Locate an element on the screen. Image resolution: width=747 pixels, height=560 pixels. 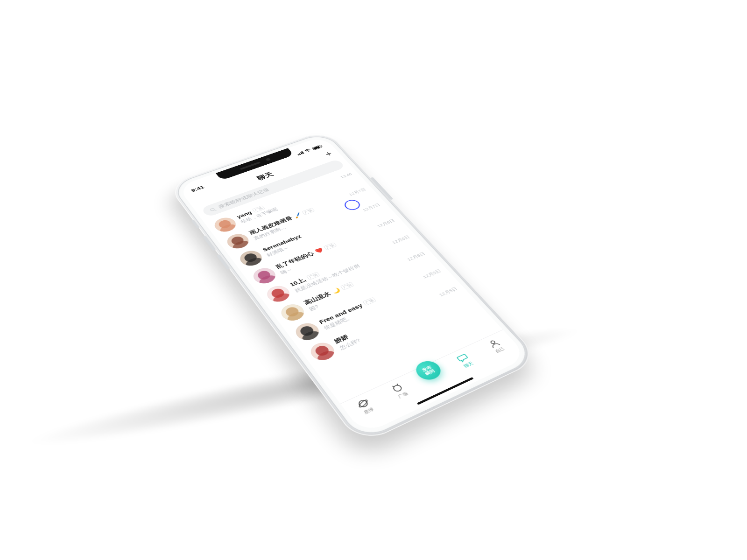
chat-time: 13:46 is located at coordinates (346, 175).